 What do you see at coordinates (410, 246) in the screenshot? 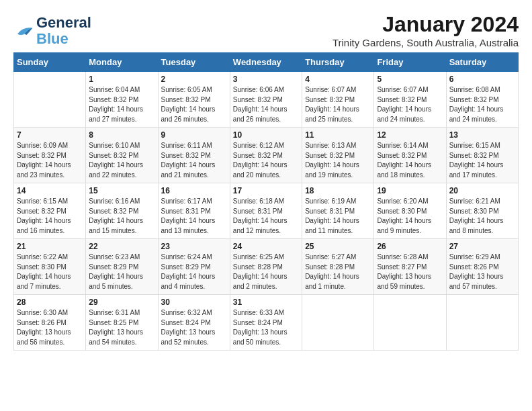
I see `day-number: 26` at bounding box center [410, 246].